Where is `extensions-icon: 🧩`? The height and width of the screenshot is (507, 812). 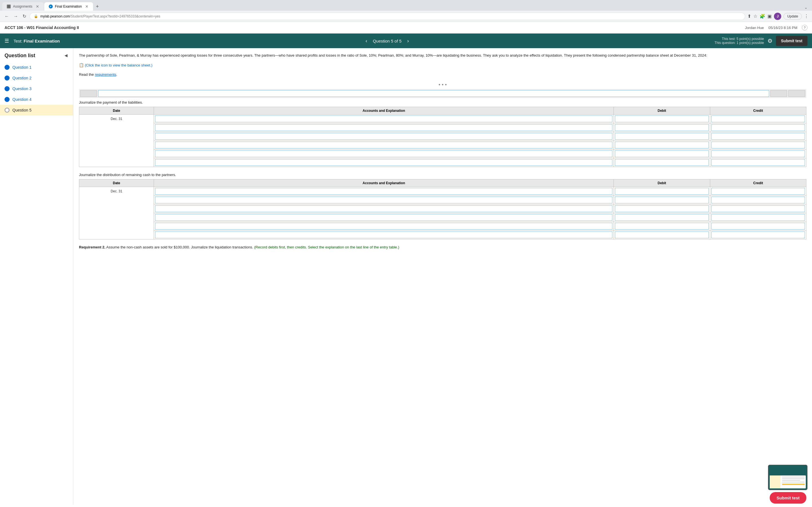 extensions-icon: 🧩 is located at coordinates (762, 16).